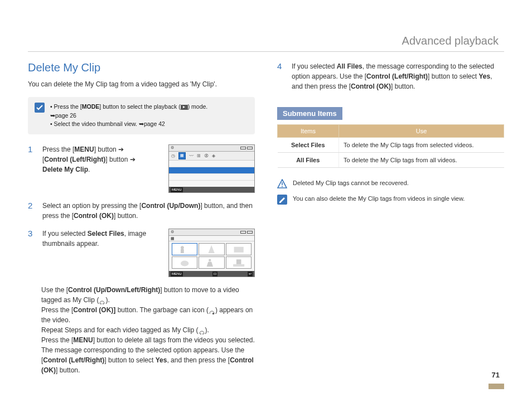 Image resolution: width=532 pixels, height=407 pixels. I want to click on note-text: Deleted My Clip tags cannot be recovered…, so click(351, 183).